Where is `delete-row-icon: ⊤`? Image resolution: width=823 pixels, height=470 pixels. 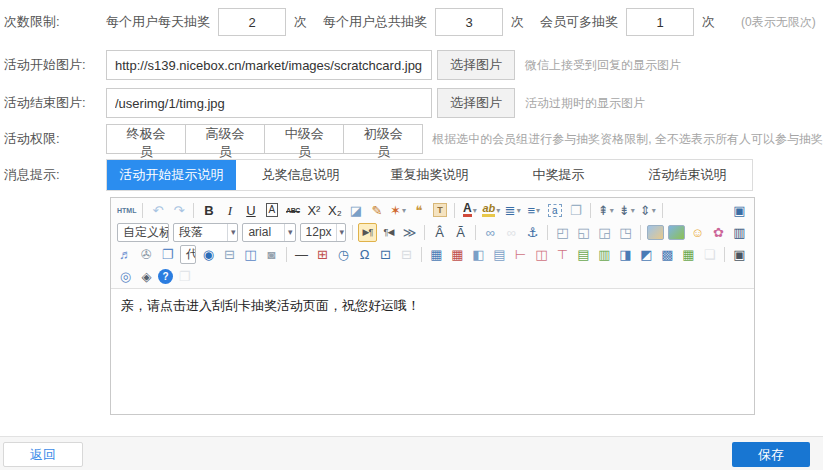
delete-row-icon: ⊤ is located at coordinates (562, 254).